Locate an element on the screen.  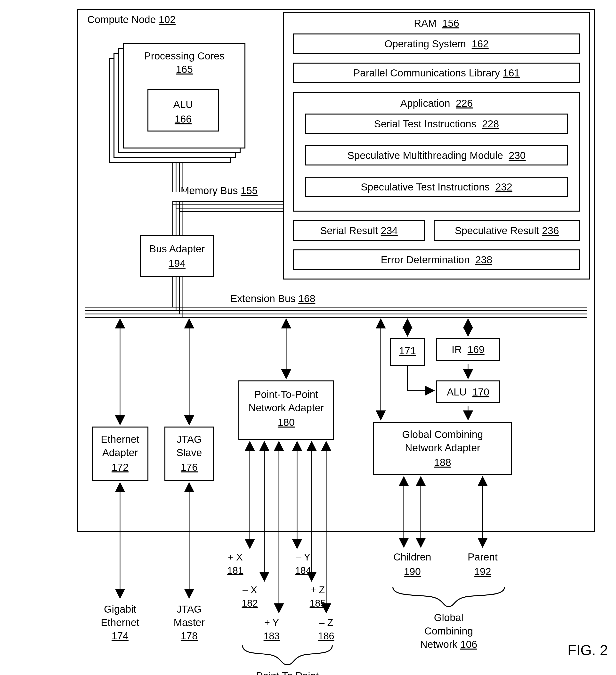
bus-adapter-ref: 194 is located at coordinates (177, 264).